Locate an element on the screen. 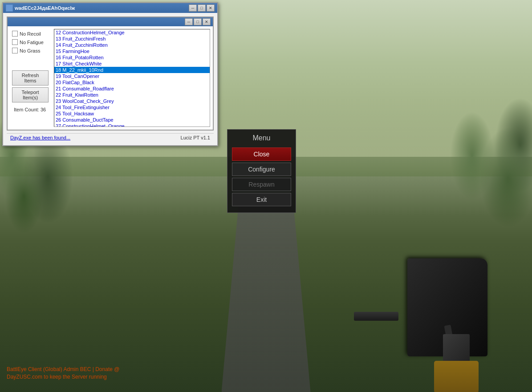 This screenshot has width=532, height=392. list-item: 14 Fruit_ZucchiniRotten is located at coordinates (132, 45).